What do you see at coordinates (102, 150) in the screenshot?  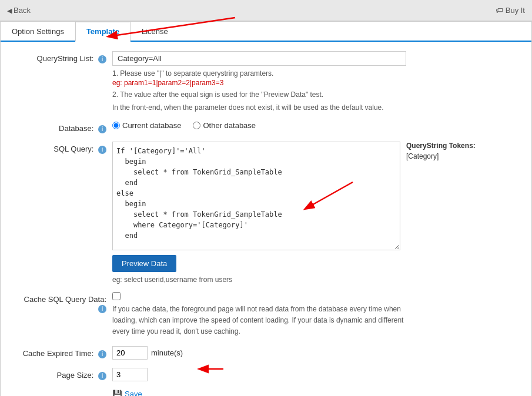 I see `sql-query-info-icon: i` at bounding box center [102, 150].